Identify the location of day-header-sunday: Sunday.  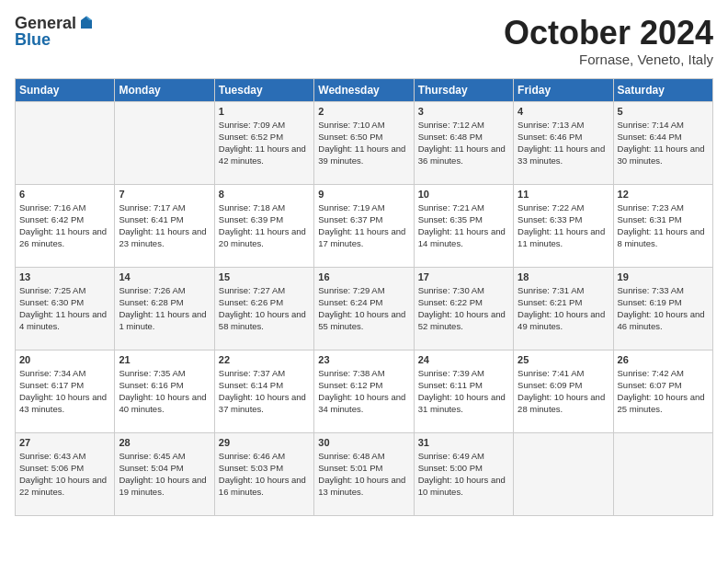
(65, 90).